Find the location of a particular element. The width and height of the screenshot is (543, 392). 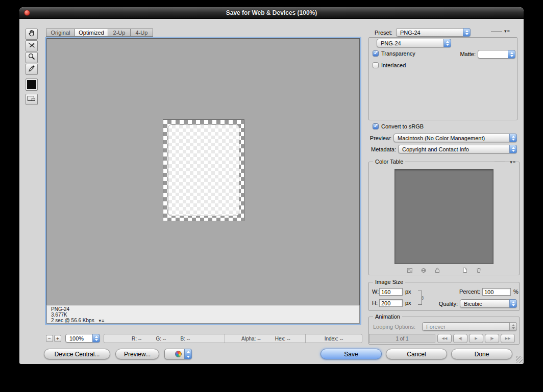

percent-input is located at coordinates (497, 292).